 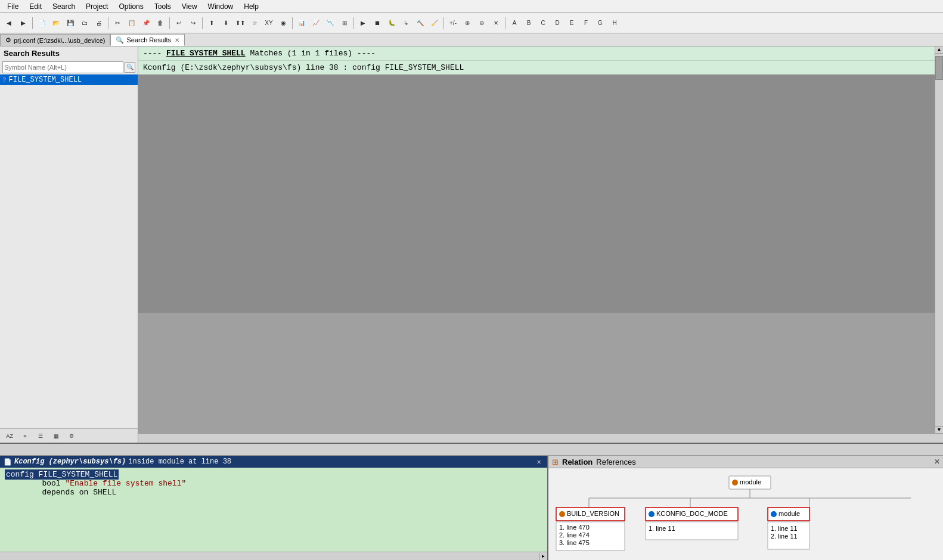 I want to click on toolbar-btn-e4: ✕, so click(x=496, y=23).